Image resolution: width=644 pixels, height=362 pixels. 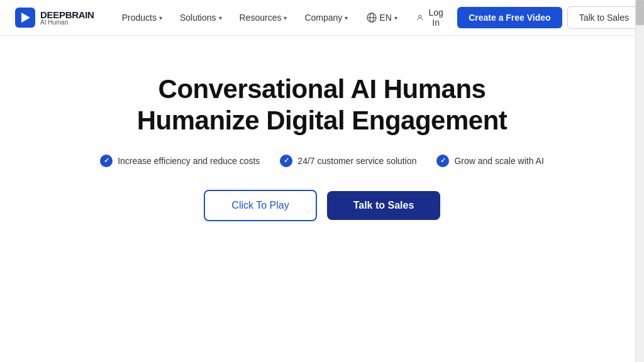 I want to click on user-icon, so click(x=420, y=18).